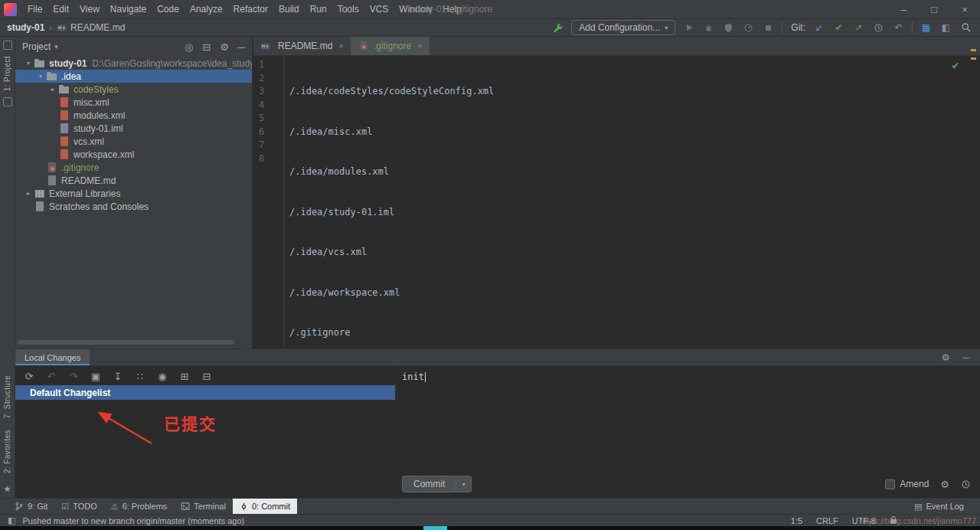 The width and height of the screenshot is (980, 530). What do you see at coordinates (133, 115) in the screenshot?
I see `tree-item-modules-xml: modules.xml` at bounding box center [133, 115].